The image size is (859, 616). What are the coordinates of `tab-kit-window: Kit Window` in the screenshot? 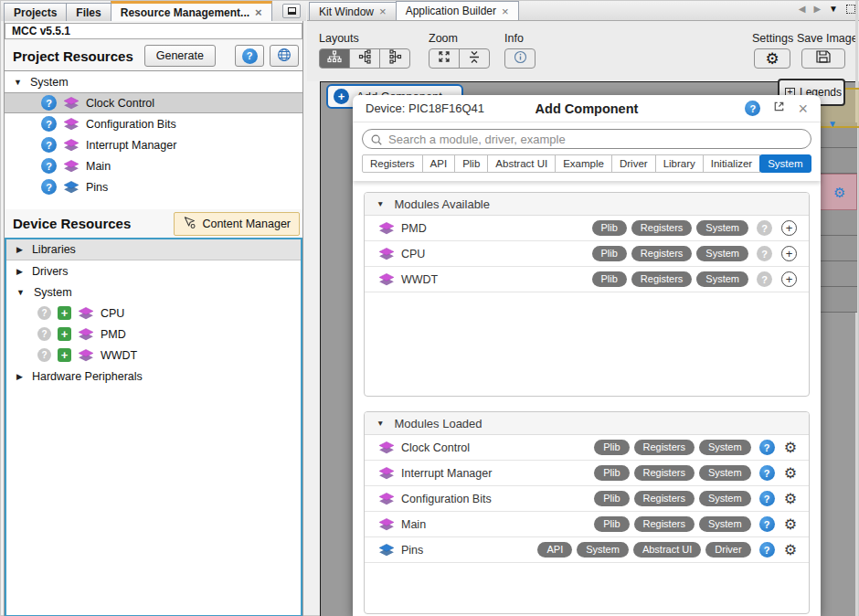 It's located at (353, 11).